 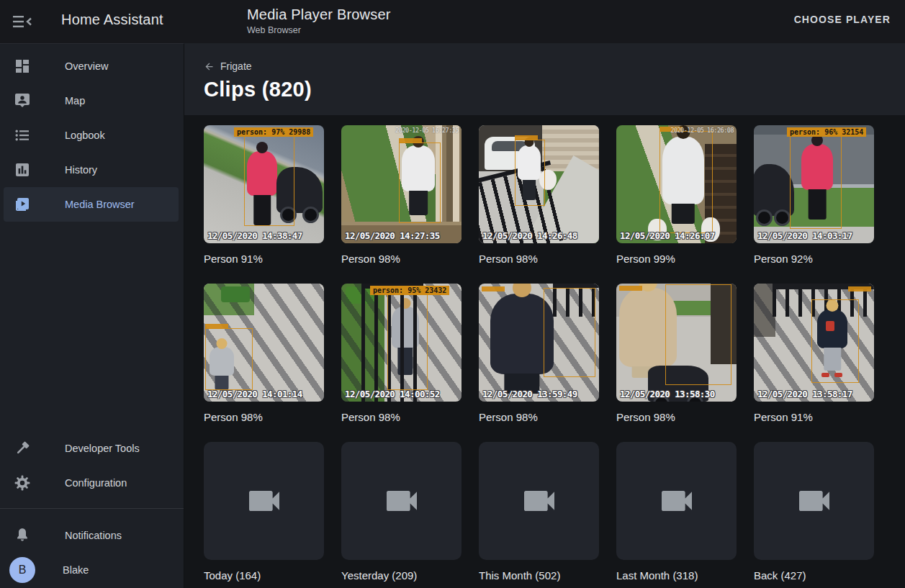 What do you see at coordinates (814, 576) in the screenshot?
I see `folder-caption: Back (427)` at bounding box center [814, 576].